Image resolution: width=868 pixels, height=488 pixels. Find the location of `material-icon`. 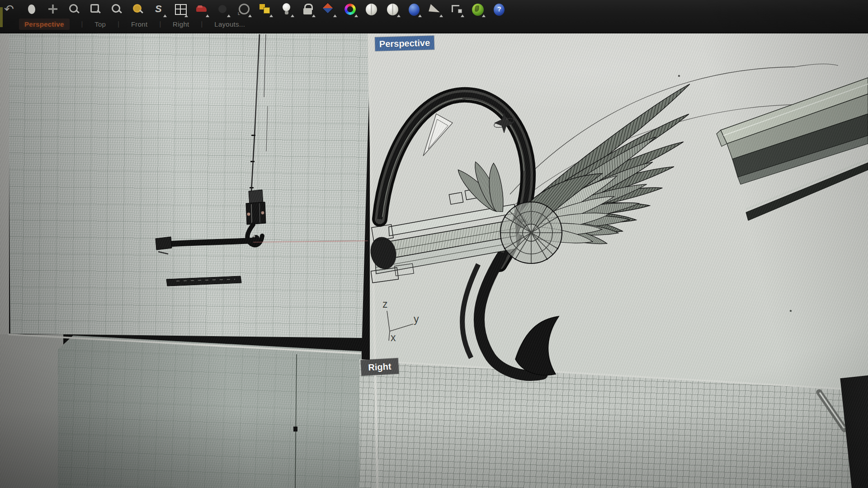

material-icon is located at coordinates (329, 9).